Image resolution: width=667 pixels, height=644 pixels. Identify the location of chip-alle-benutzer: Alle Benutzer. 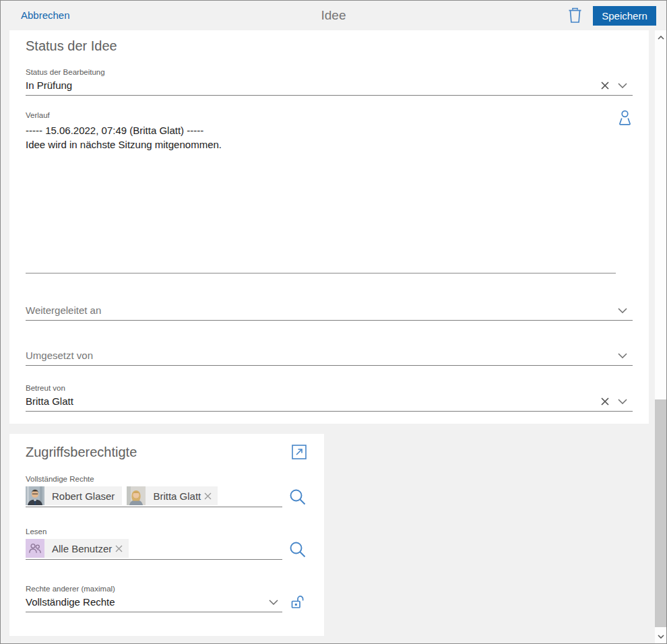
(77, 548).